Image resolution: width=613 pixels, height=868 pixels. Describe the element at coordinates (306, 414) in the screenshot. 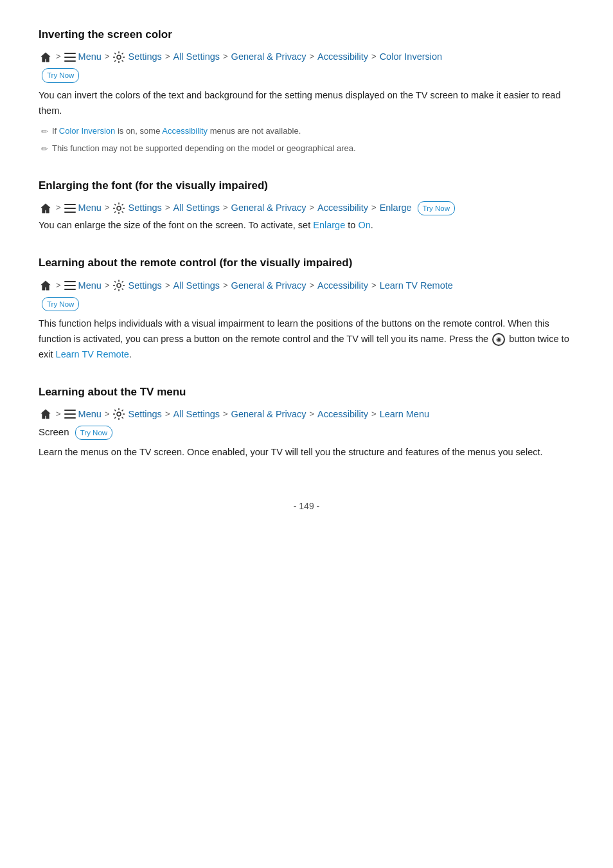

I see `breadcrumb-menu: > Menu > Settings > All Settings > Gener…` at that location.